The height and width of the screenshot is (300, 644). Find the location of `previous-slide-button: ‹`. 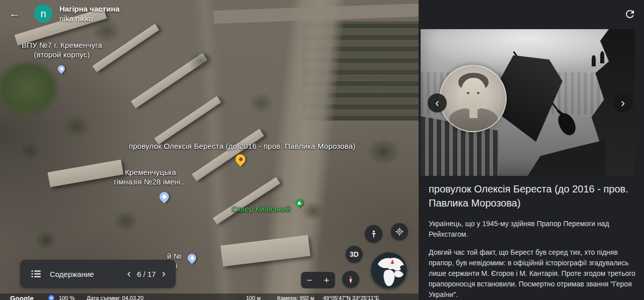

previous-slide-button: ‹ is located at coordinates (129, 274).